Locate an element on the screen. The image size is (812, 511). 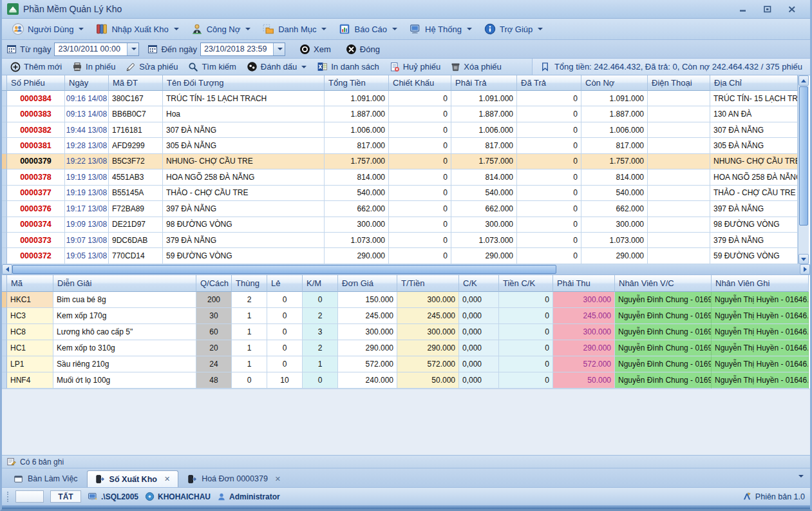
table-row: 000038409:16 14/08380C167TRÚC TÍN- 15 LẠ… is located at coordinates (406, 99).